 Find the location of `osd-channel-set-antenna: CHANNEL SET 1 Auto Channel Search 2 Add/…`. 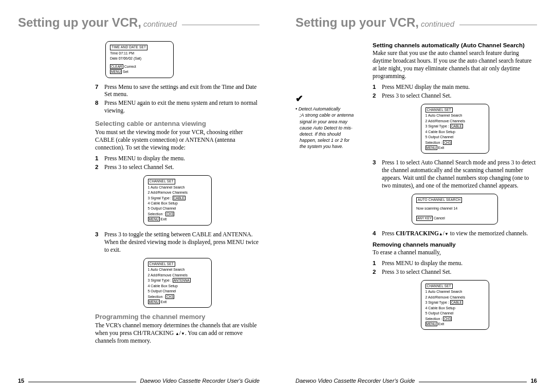

osd-channel-set-antenna: CHANNEL SET 1 Auto Channel Search 2 Add/… is located at coordinates (178, 283).